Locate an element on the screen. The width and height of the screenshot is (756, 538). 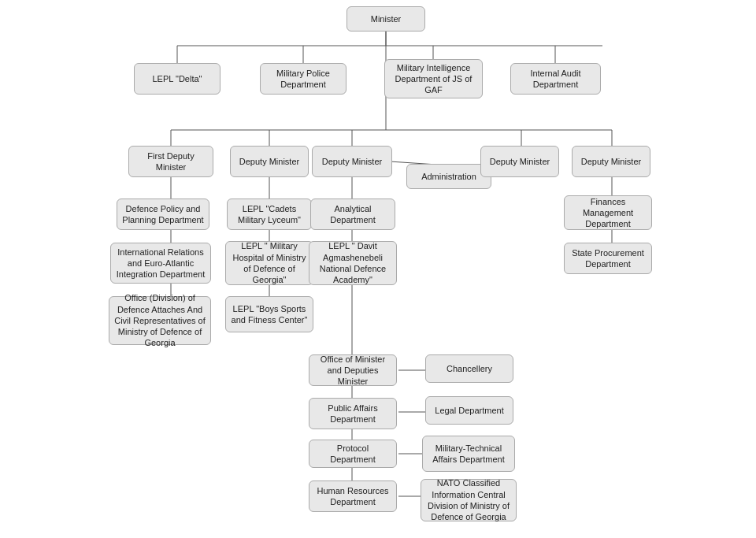
analytical-node: Analytical Department is located at coordinates (353, 214).